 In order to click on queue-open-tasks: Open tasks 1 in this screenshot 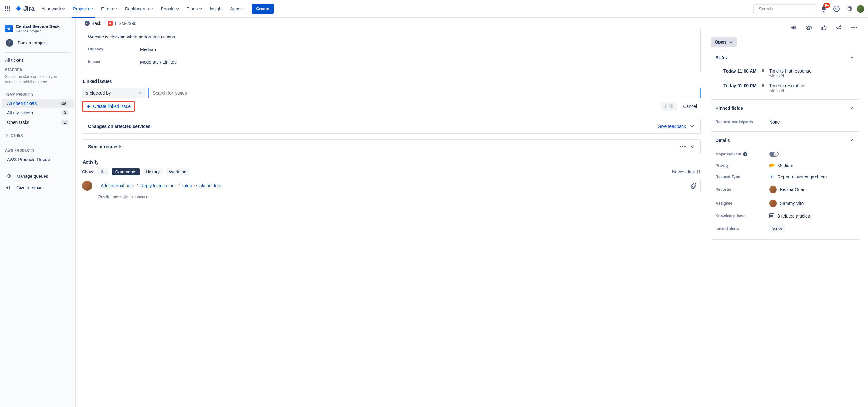, I will do `click(38, 122)`.